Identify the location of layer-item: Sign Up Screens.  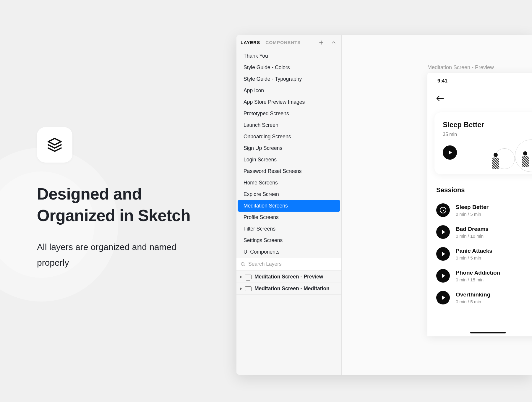
(289, 148).